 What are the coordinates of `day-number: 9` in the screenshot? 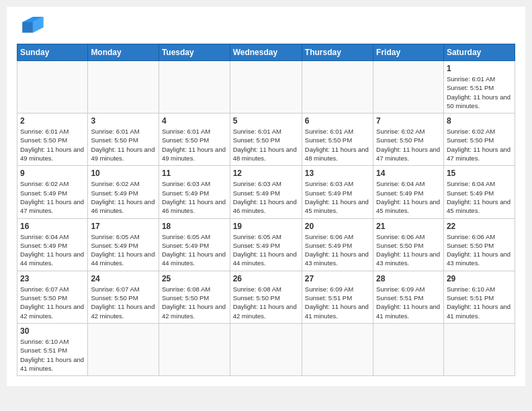 It's located at (52, 173).